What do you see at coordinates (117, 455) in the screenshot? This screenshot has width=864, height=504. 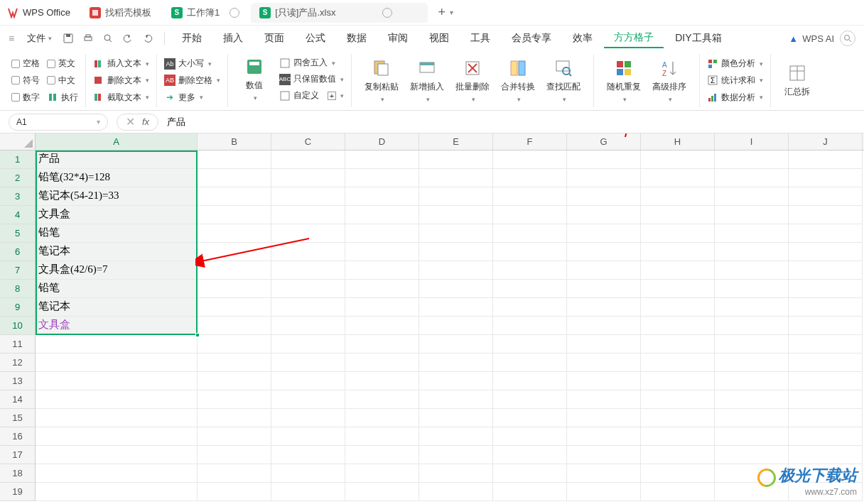 I see `cell-A17` at bounding box center [117, 455].